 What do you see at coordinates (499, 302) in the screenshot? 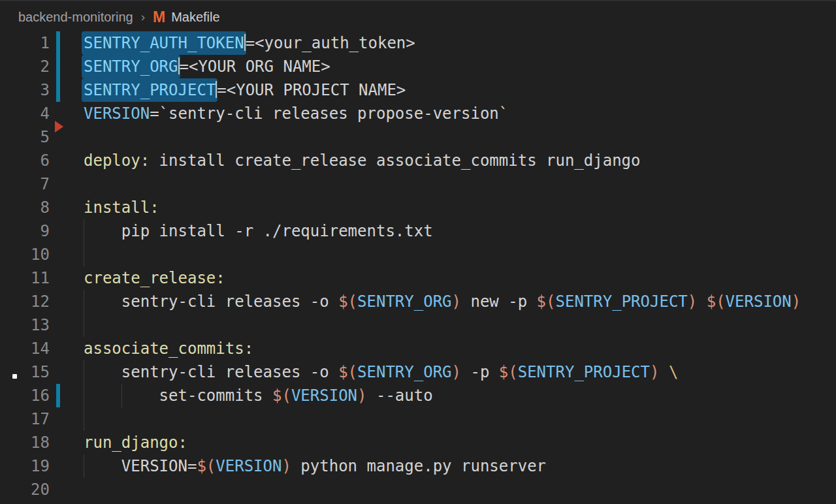
I see `code-segment: new -p` at bounding box center [499, 302].